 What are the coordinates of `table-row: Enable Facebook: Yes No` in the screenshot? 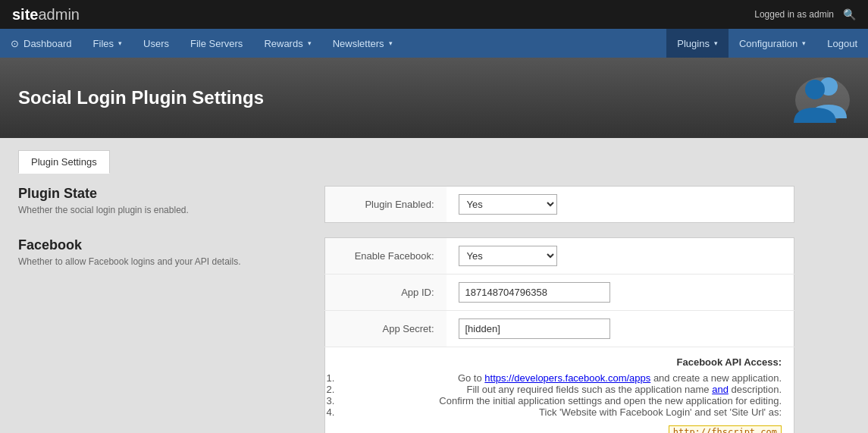 It's located at (559, 256).